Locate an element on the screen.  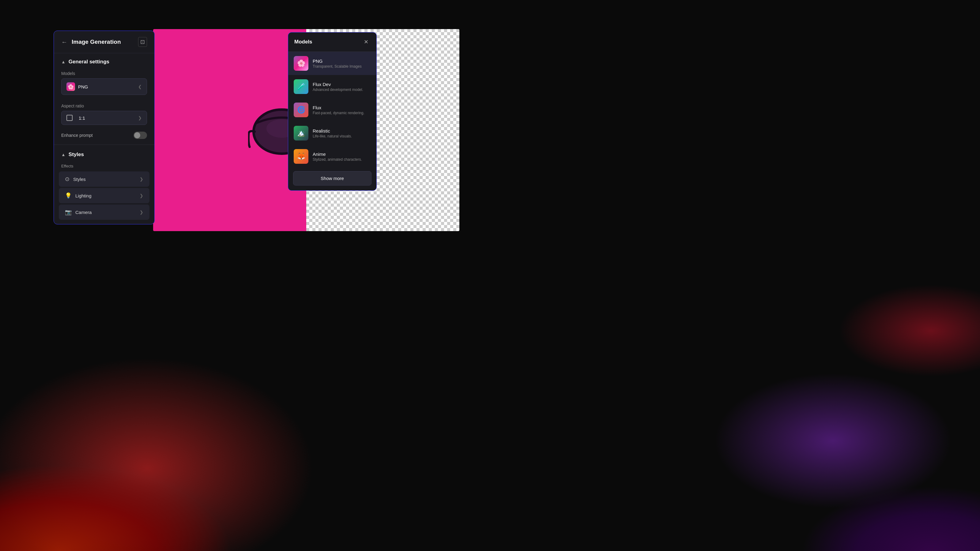
model-info-fluxdev: Flux Dev Advanced development model. is located at coordinates (338, 87).